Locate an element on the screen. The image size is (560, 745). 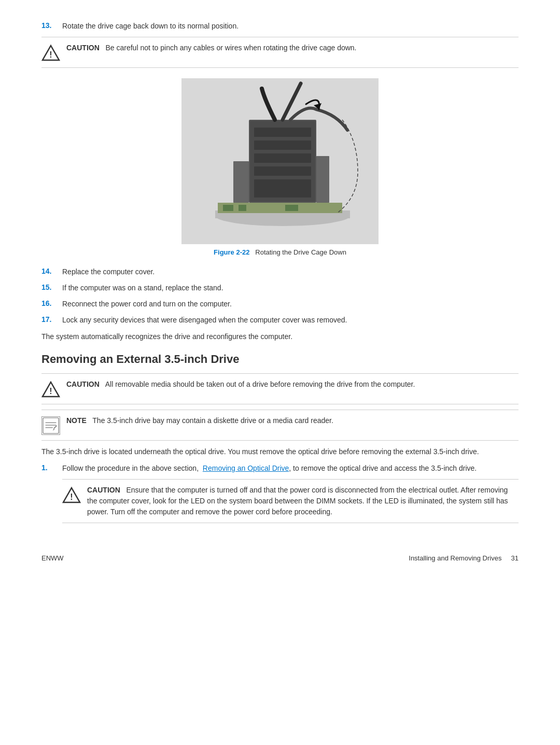
figure-caption-label: Figure 2-22 is located at coordinates (231, 252).